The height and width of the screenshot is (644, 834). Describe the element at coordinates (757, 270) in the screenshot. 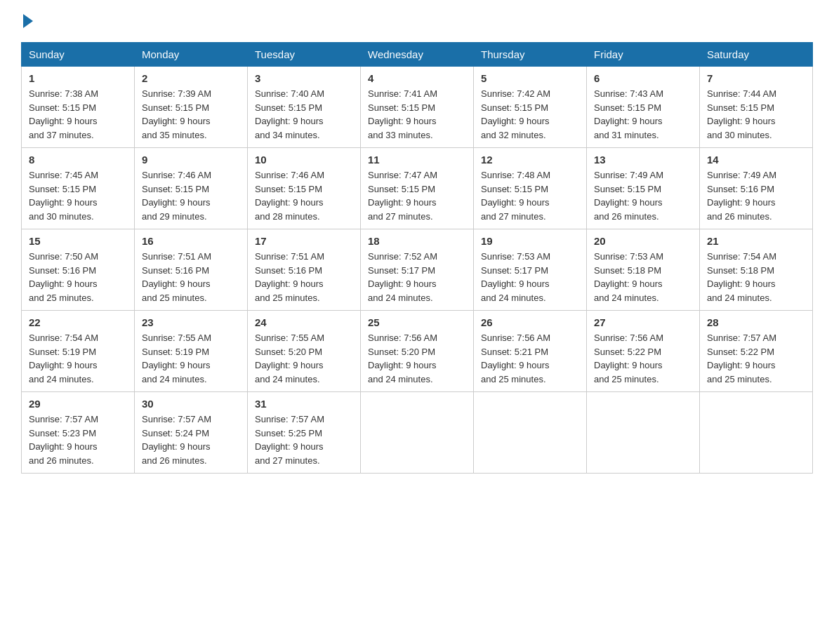

I see `calendar-day: 21Sunrise: 7:54 AMSunset: 5:18 PMDayligh…` at that location.